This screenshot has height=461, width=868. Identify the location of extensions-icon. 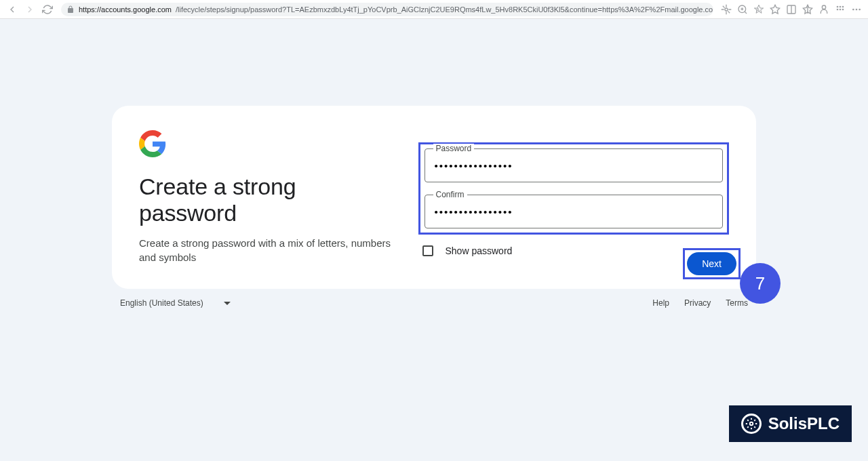
(840, 9).